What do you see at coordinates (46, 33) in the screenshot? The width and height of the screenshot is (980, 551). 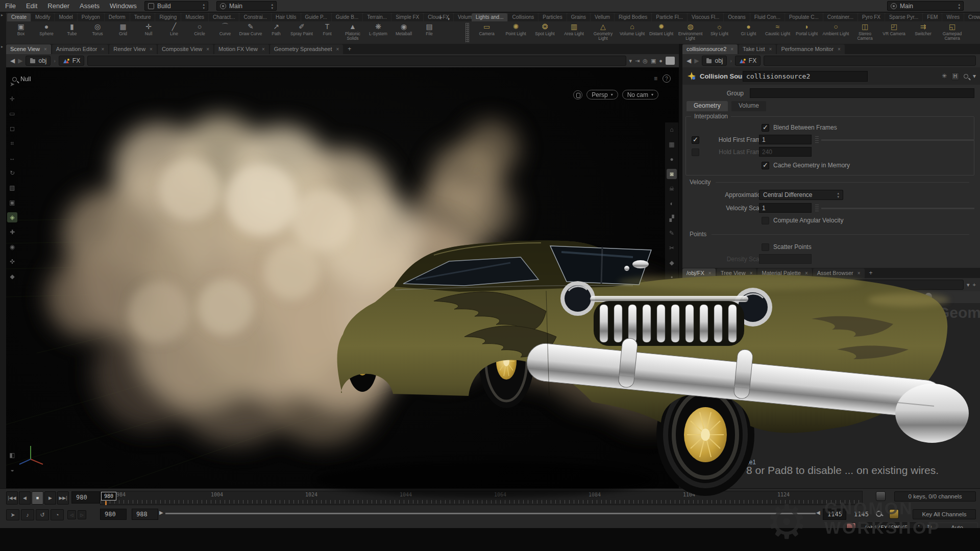 I see `shelf-tool: ●Sphere` at bounding box center [46, 33].